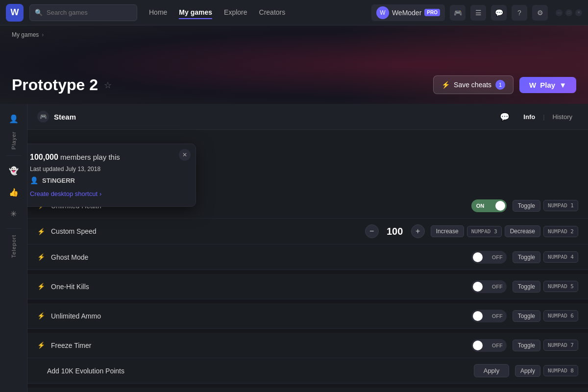  Describe the element at coordinates (41, 257) in the screenshot. I see `bolt-icon-ghost-mode: ⚡` at that location.